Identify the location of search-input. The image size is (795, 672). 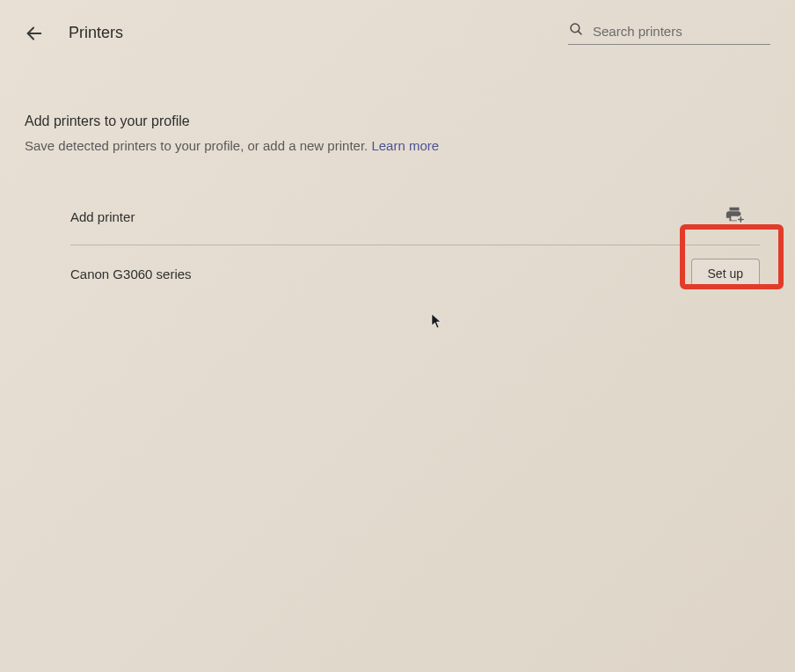
(682, 32).